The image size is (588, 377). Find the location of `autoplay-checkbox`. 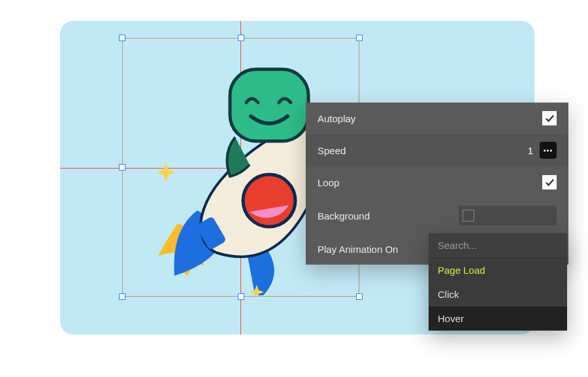

autoplay-checkbox is located at coordinates (549, 118).